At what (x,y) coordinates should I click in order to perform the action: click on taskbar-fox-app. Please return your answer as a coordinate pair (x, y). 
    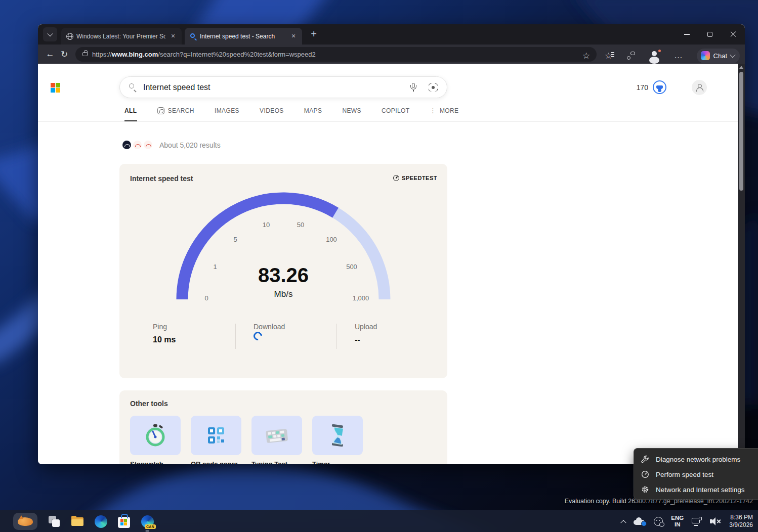
    Looking at the image, I should click on (25, 521).